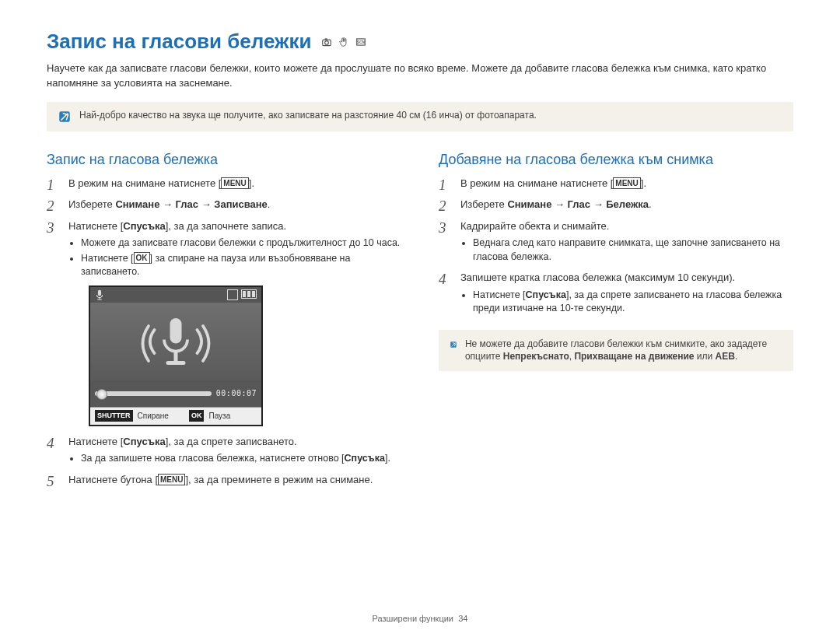  Describe the element at coordinates (236, 394) in the screenshot. I see `timecode: 00:00:07` at that location.